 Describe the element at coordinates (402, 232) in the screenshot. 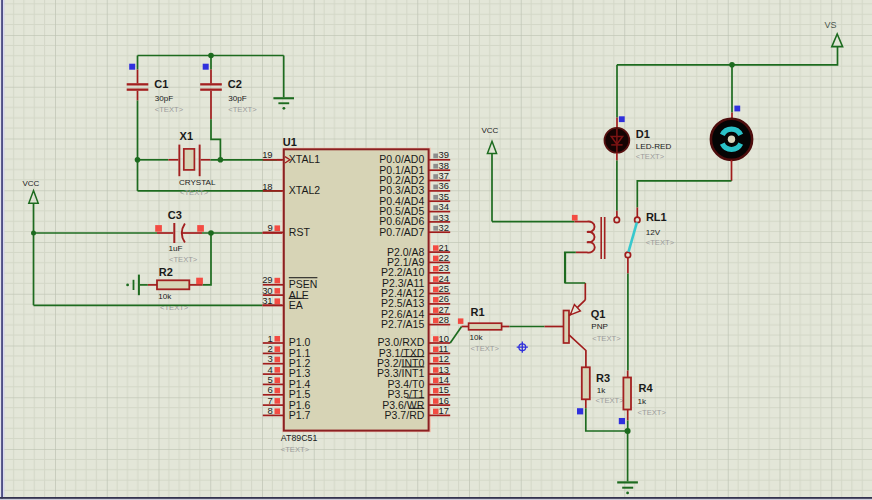

I see `svg-text: P0.7/AD7` at that location.